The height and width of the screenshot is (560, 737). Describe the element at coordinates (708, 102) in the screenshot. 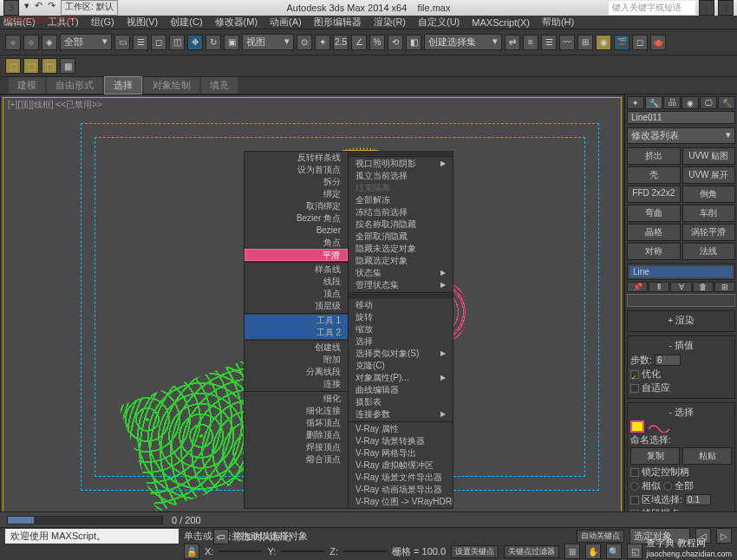

I see `display-tab-icon: 🖵` at that location.